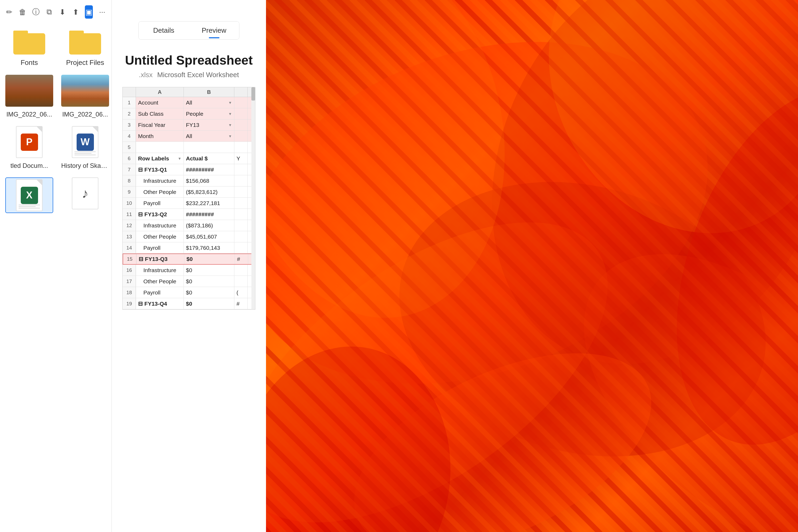  What do you see at coordinates (241, 270) in the screenshot?
I see `cell-c16` at bounding box center [241, 270].